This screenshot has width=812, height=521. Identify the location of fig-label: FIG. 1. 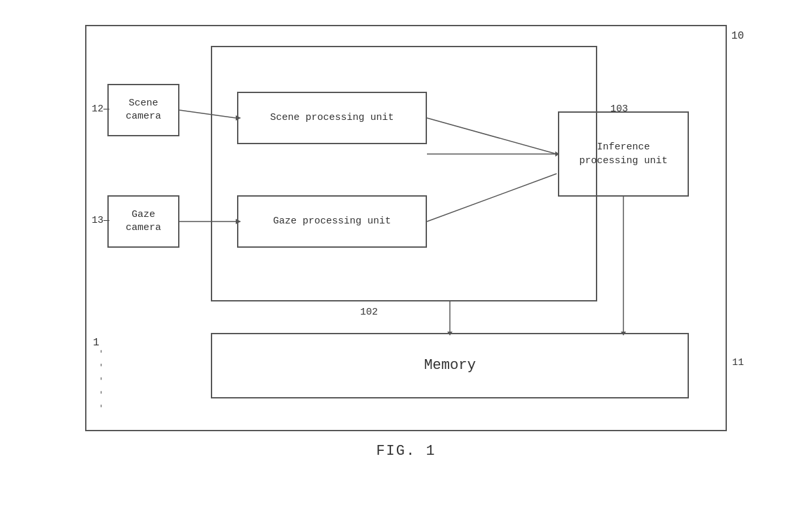
(406, 451).